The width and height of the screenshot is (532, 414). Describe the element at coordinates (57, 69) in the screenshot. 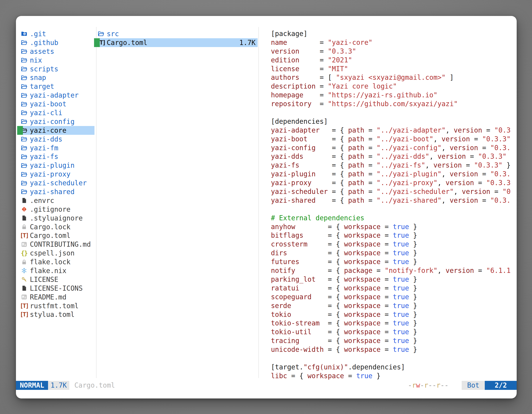

I see `dir-row: scripts` at that location.